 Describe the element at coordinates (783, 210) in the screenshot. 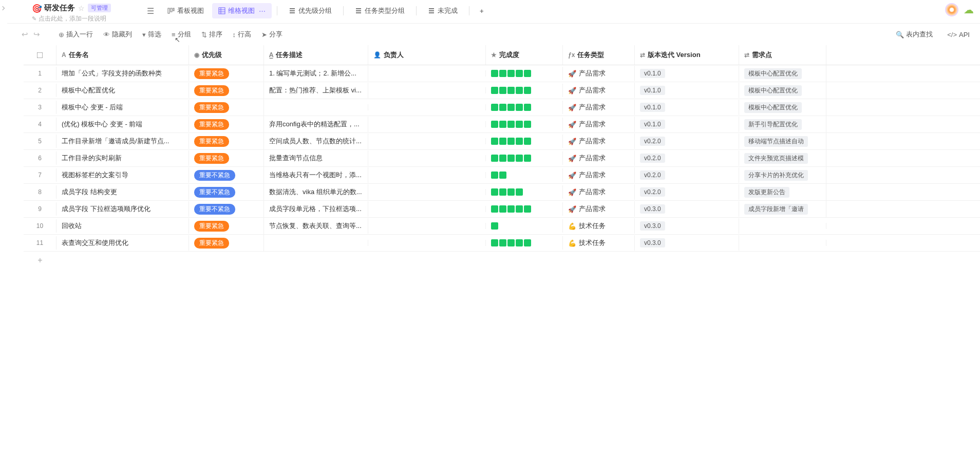

I see `cell-req: 成员字段新增「邀请` at that location.